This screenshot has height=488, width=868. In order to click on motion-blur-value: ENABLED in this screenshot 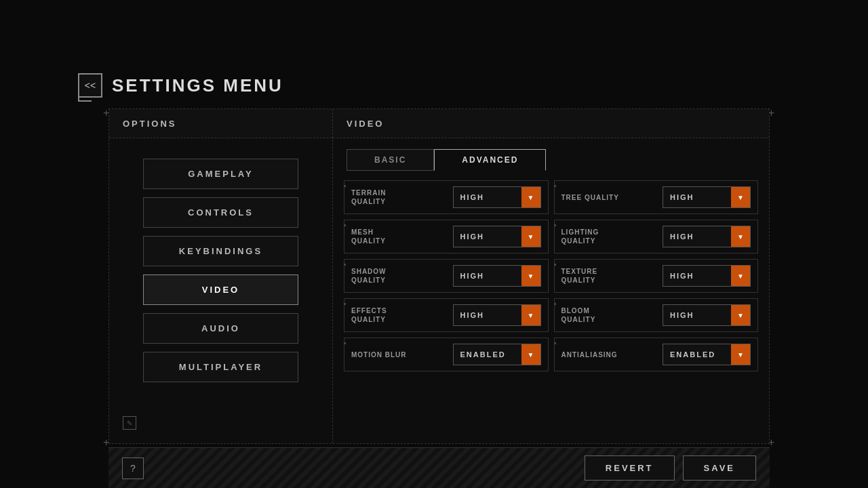, I will do `click(488, 354)`.